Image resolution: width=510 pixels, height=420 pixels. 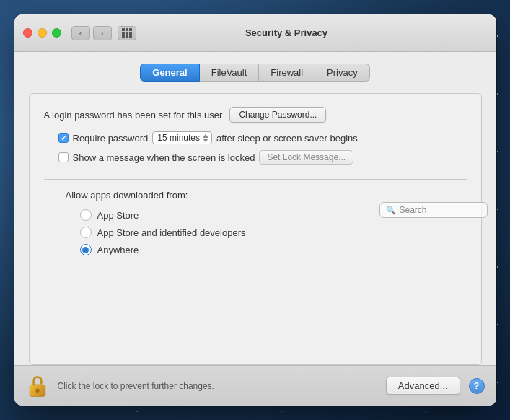 I want to click on time-up-arrow, so click(x=206, y=136).